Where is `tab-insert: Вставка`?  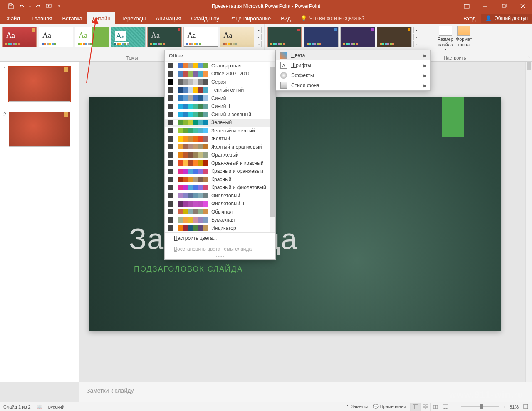 tab-insert: Вставка is located at coordinates (72, 18).